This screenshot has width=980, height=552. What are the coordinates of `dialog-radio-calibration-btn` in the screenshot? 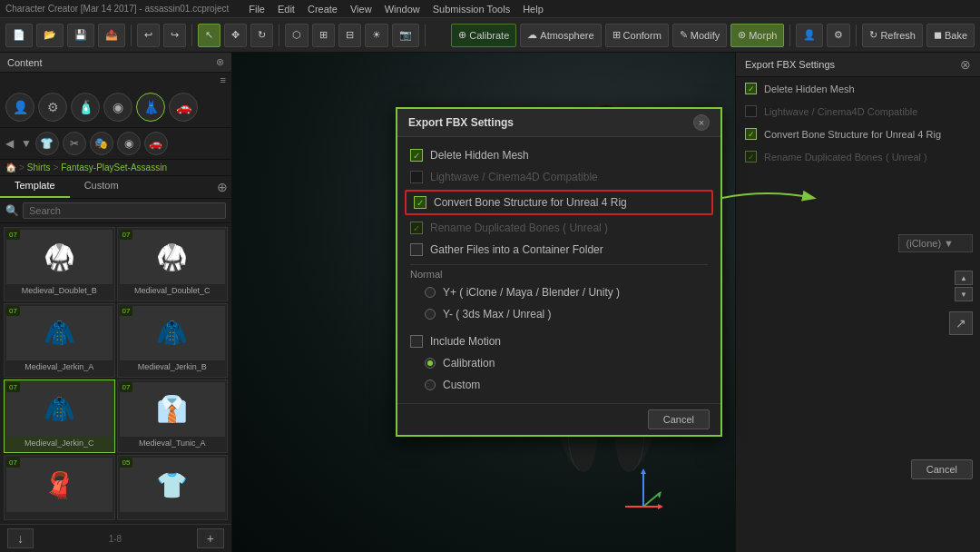 It's located at (430, 363).